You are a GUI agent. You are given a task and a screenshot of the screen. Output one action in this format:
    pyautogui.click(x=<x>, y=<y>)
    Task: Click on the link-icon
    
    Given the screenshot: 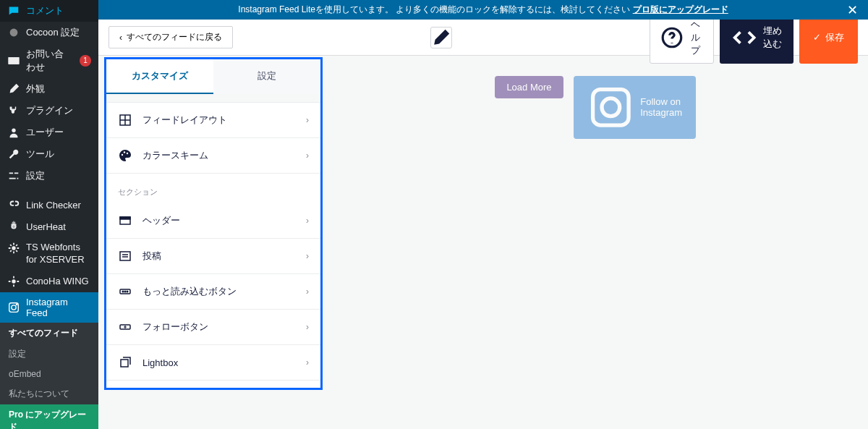 What is the action you would take?
    pyautogui.click(x=14, y=205)
    